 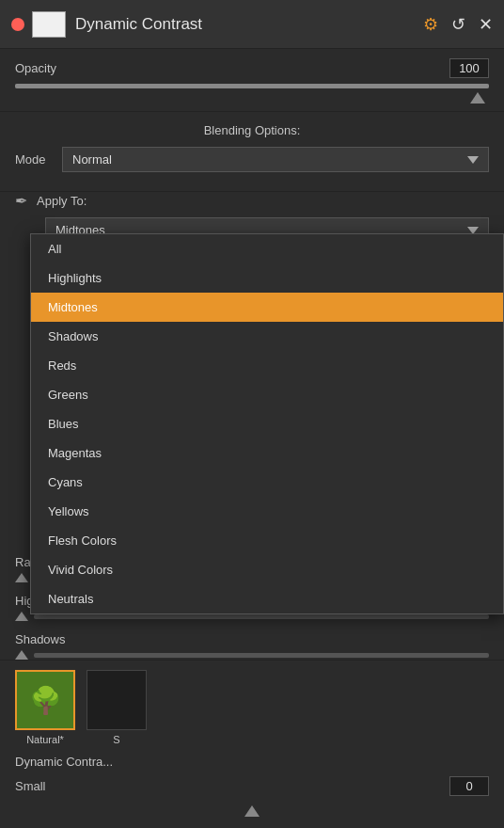 I want to click on shadows-slider-group: Shadows, so click(x=252, y=645).